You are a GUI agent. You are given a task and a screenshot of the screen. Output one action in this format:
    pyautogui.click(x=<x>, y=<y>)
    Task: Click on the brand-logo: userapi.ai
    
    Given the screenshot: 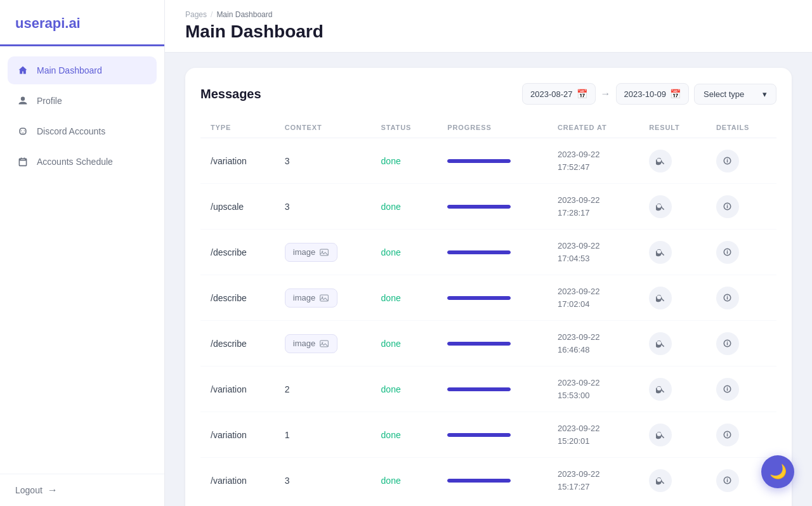 What is the action you would take?
    pyautogui.click(x=82, y=22)
    